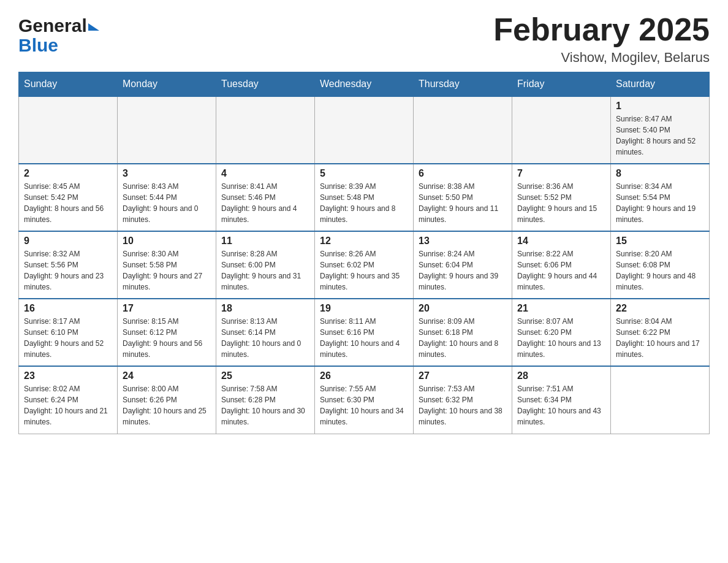  What do you see at coordinates (364, 203) in the screenshot?
I see `day-info: Sunrise: 8:39 AMSunset: 5:48 PMDaylight:…` at bounding box center [364, 203].